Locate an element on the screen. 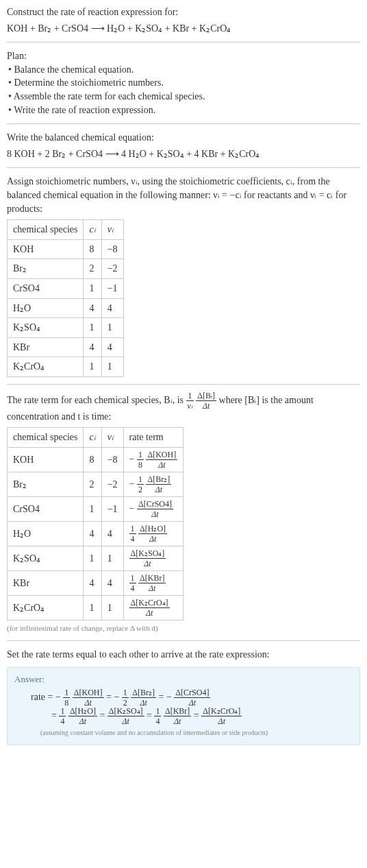 This screenshot has height=868, width=367. plan-item: • Assemble the rate term for each chemic… is located at coordinates (184, 97).